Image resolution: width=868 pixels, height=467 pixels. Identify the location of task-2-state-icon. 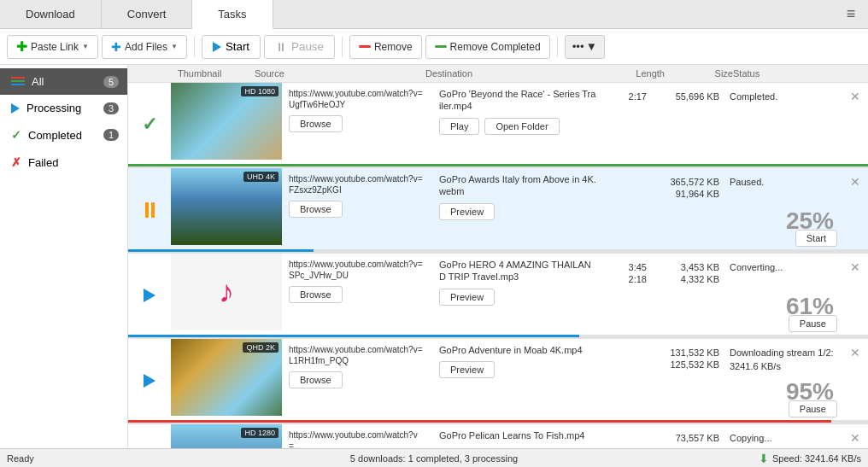
(150, 210).